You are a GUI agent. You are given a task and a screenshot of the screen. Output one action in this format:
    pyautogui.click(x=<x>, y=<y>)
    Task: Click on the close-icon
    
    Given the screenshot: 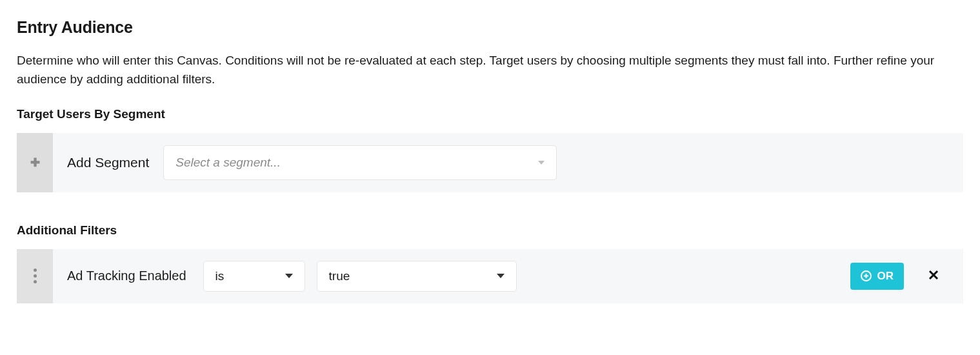 What is the action you would take?
    pyautogui.click(x=934, y=275)
    